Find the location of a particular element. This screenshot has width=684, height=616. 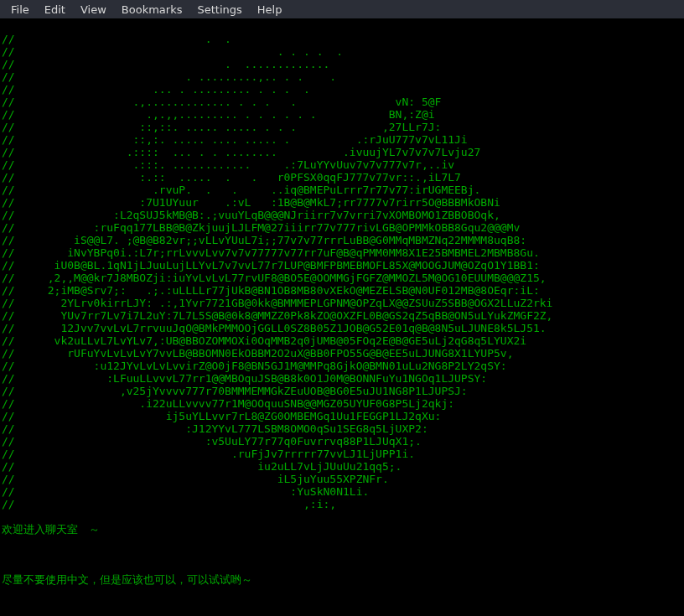

menu-file: File is located at coordinates (20, 9).